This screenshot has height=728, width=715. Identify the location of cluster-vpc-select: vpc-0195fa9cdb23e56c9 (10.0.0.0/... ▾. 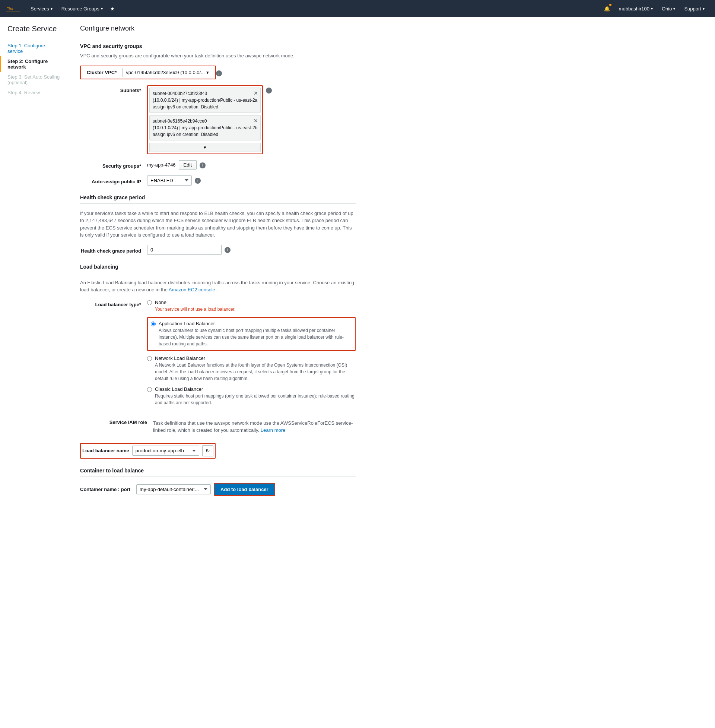
(167, 72).